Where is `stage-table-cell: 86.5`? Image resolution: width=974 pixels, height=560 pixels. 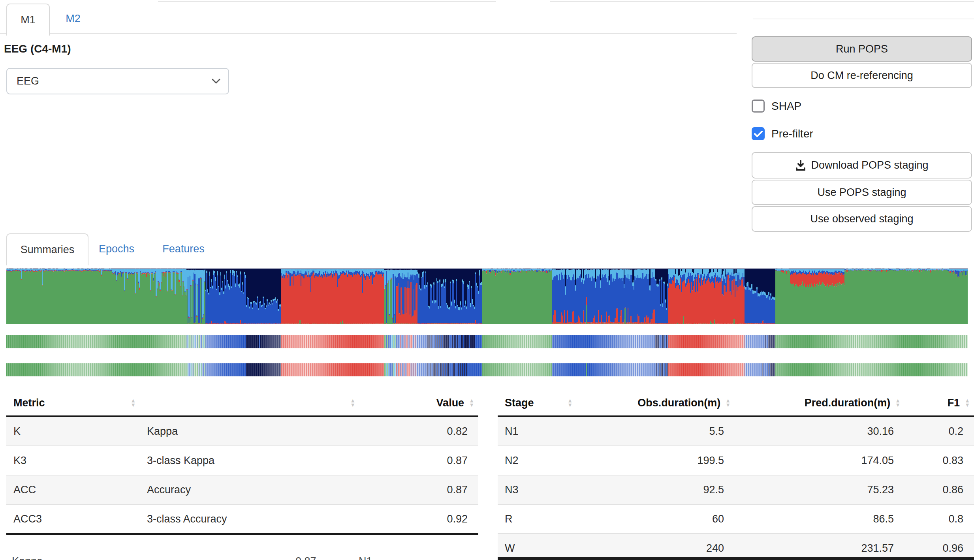
stage-table-cell: 86.5 is located at coordinates (820, 519).